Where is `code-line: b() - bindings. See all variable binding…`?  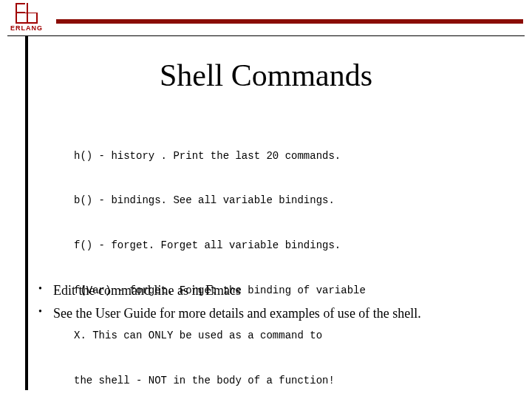
code-line: b() - bindings. See all variable binding… is located at coordinates (273, 200).